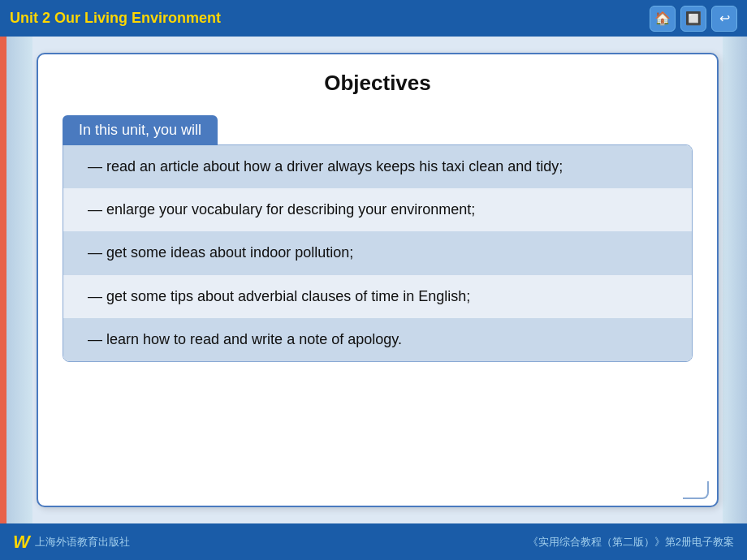 The image size is (747, 560). Describe the element at coordinates (735, 280) in the screenshot. I see `side-right-decoration` at that location.